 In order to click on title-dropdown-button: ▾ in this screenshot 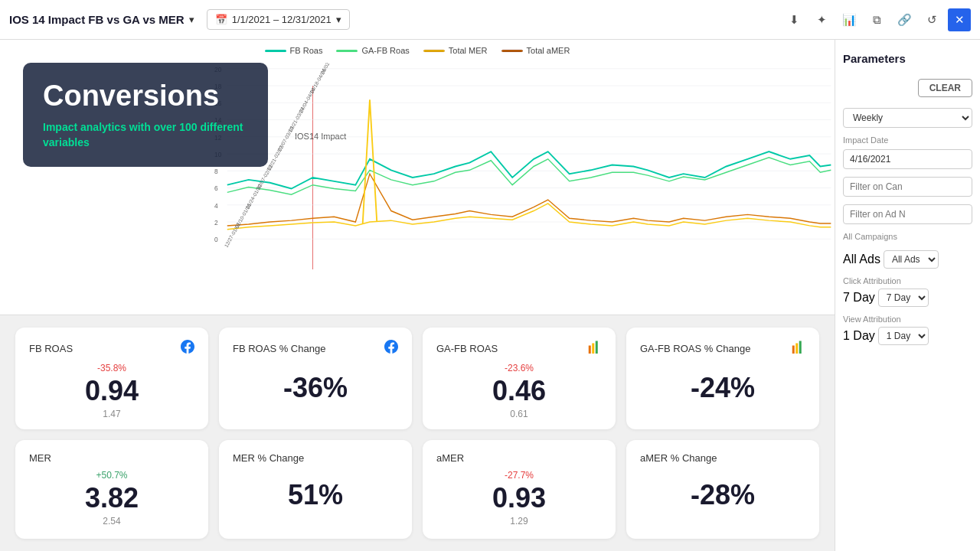, I will do `click(191, 20)`.